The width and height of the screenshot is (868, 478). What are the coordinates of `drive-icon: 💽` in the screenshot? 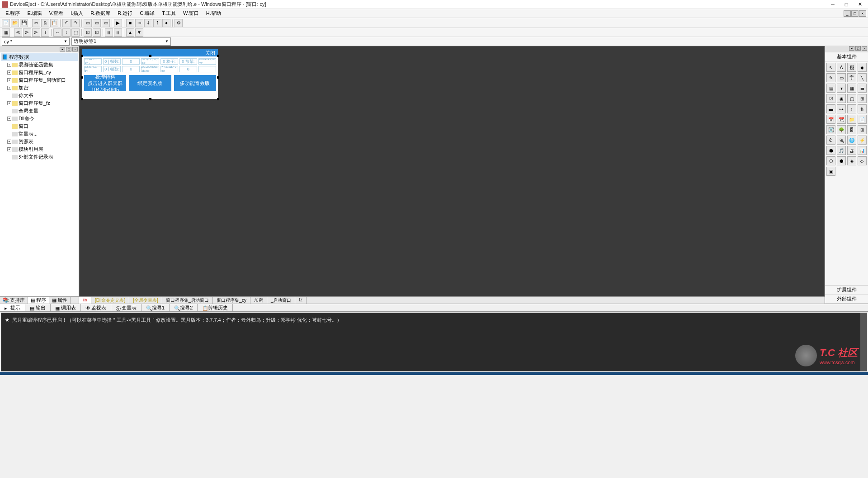 It's located at (831, 130).